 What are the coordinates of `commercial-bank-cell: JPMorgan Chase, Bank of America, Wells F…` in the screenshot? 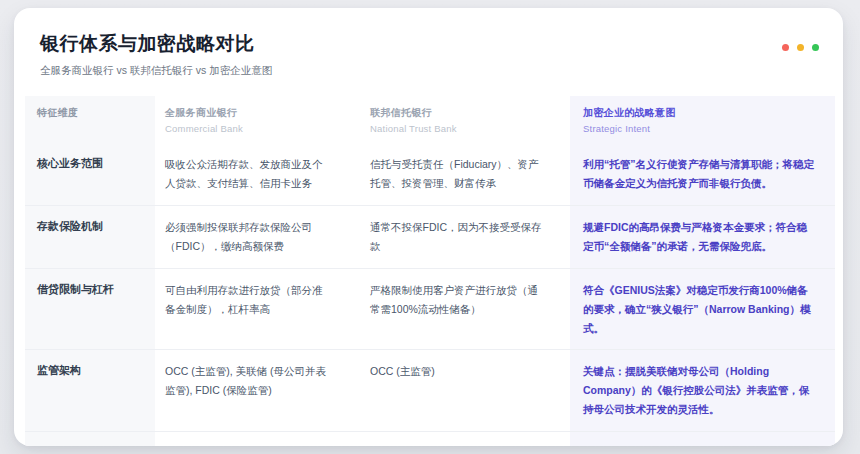 It's located at (258, 439).